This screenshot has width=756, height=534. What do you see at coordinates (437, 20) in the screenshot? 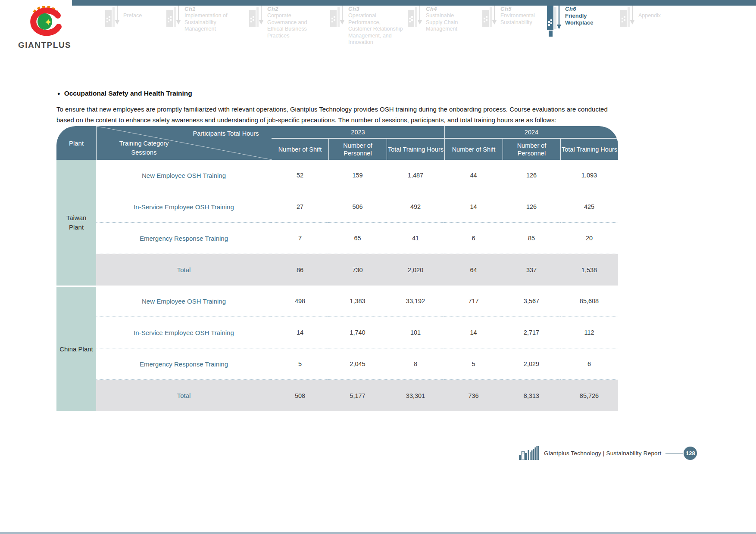
I see `nav-item-ch4: Ch4 Sustainable Supply Chain Management` at bounding box center [437, 20].